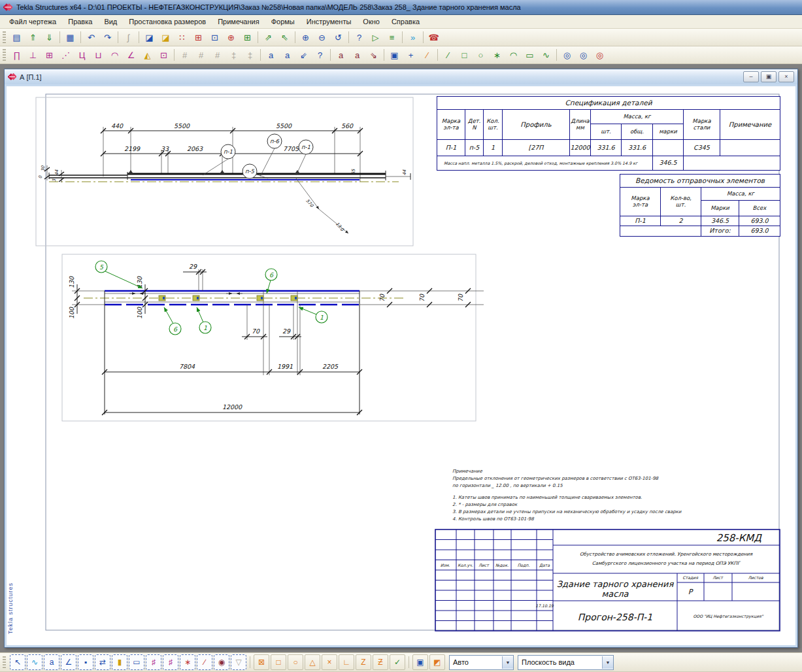 The width and height of the screenshot is (802, 672). What do you see at coordinates (154, 662) in the screenshot?
I see `select-grid-switch: ♯` at bounding box center [154, 662].